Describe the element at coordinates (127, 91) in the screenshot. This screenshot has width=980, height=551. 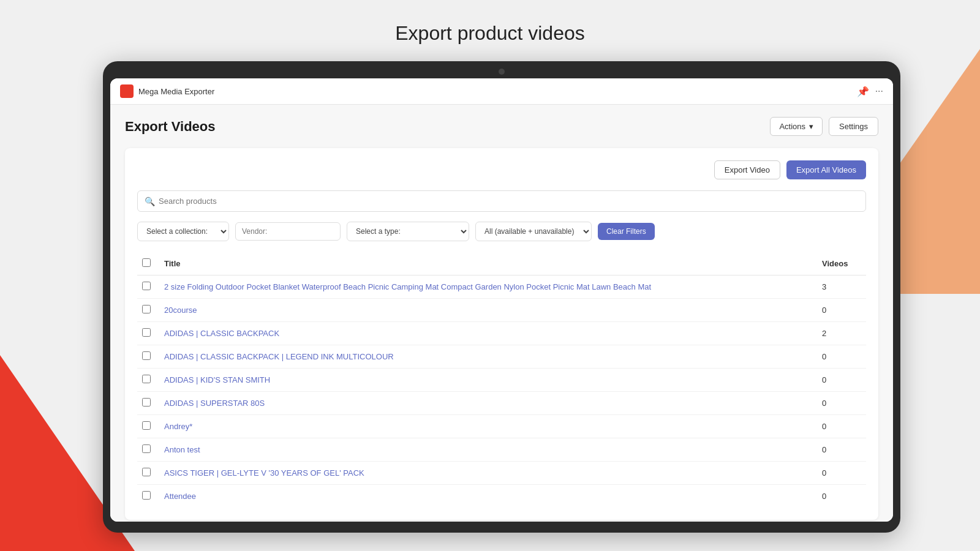
I see `app-logo` at that location.